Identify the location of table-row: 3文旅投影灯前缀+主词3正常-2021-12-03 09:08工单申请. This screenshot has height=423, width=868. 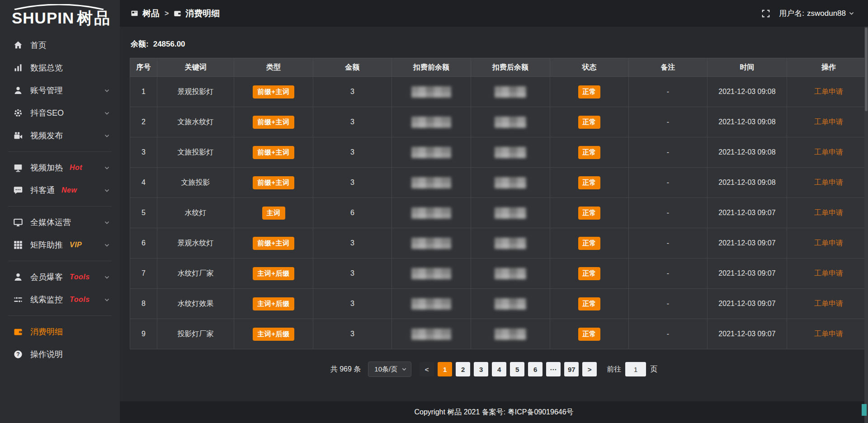
(499, 153).